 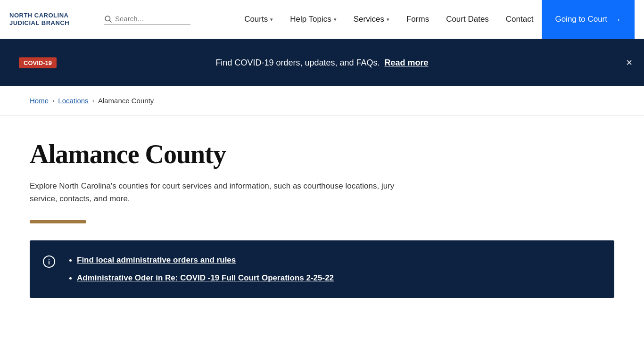 What do you see at coordinates (206, 278) in the screenshot?
I see `list-item: Administrative Oder in Re: COVID -19 Ful…` at bounding box center [206, 278].